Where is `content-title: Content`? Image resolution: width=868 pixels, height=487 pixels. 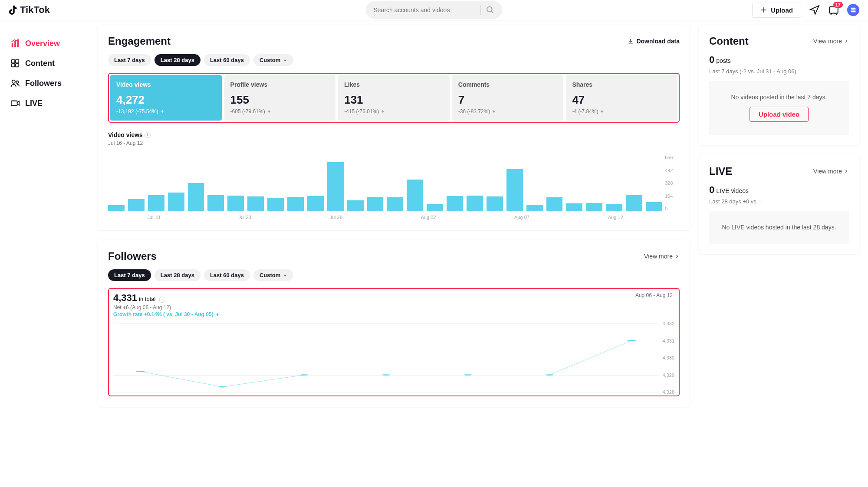
content-title: Content is located at coordinates (729, 41).